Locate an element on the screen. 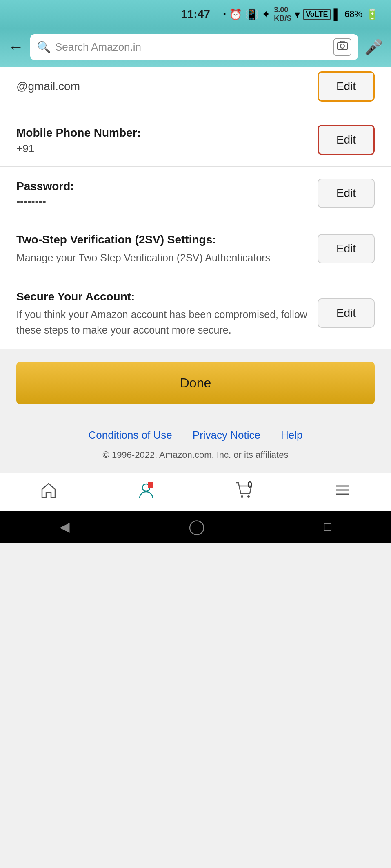 The image size is (391, 868). status-icons: • ⏰ 📳 ✦ 3.00KB/S ▾ VoLTE ▌ 68% 🔋 is located at coordinates (301, 14).